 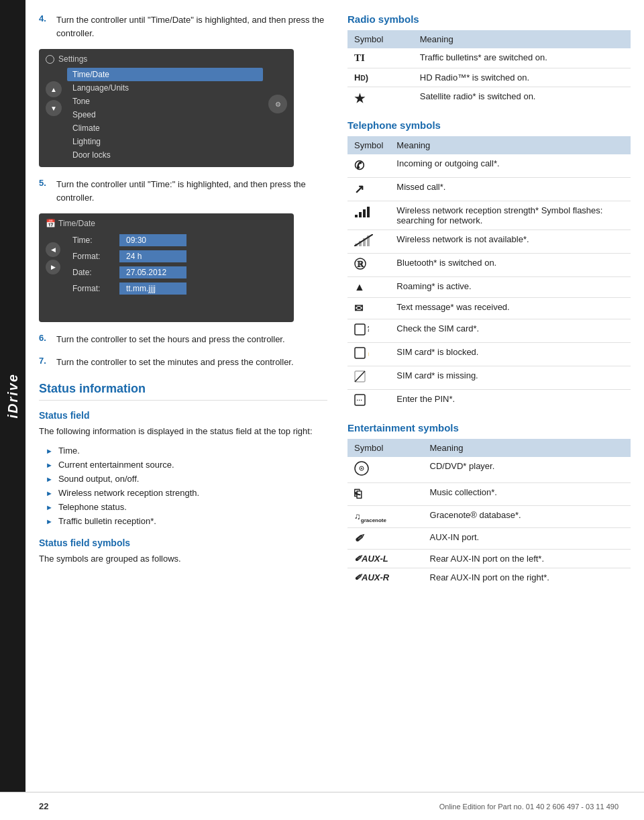 What do you see at coordinates (385, 448) in the screenshot?
I see `ent-col-symbol: Symbol` at bounding box center [385, 448].